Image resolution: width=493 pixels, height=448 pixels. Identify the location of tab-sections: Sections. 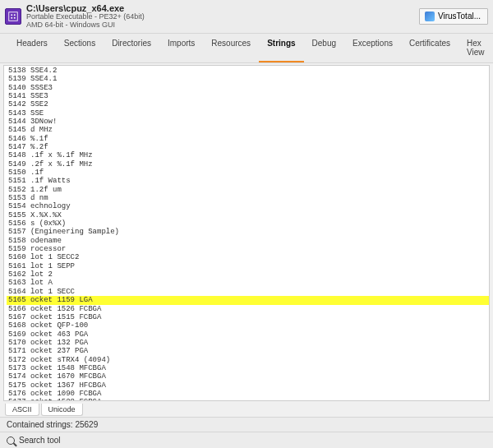
(80, 48).